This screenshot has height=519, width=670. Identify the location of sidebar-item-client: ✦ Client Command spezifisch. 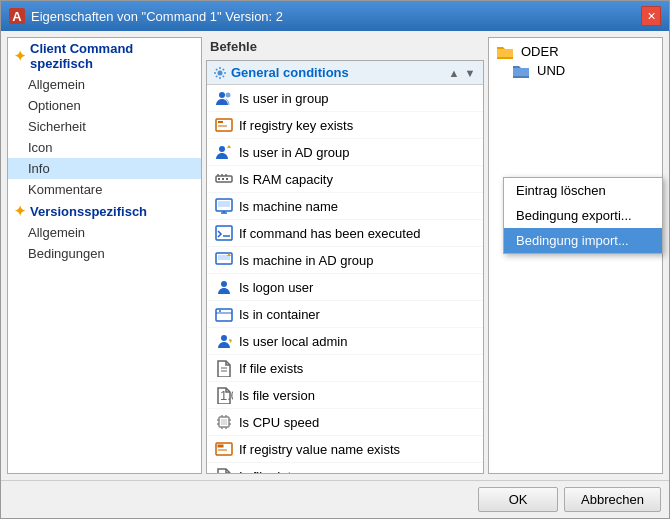
(104, 56).